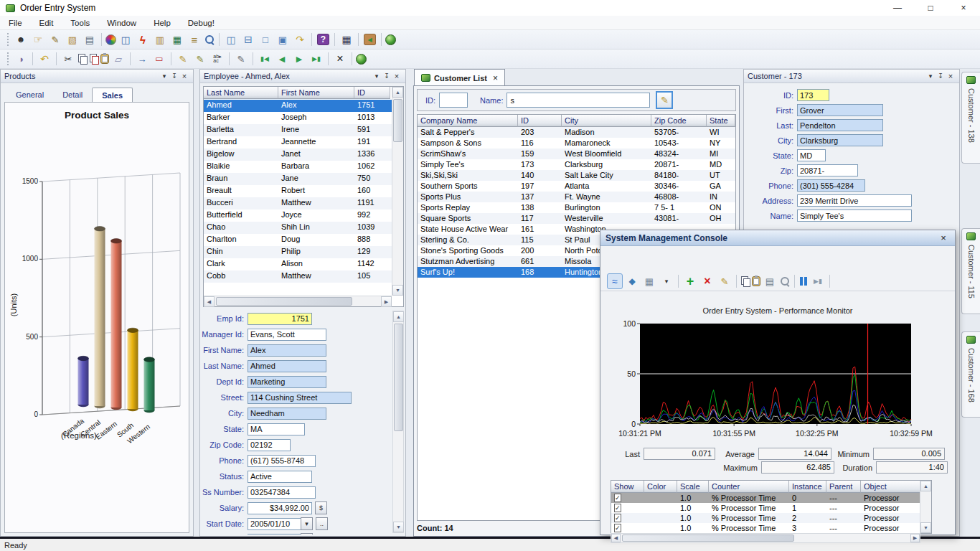 This screenshot has width=980, height=551. What do you see at coordinates (577, 175) in the screenshot?
I see `customer-row: Ski,Ski,Ski 140 Salt Lake City 84180- UT` at bounding box center [577, 175].